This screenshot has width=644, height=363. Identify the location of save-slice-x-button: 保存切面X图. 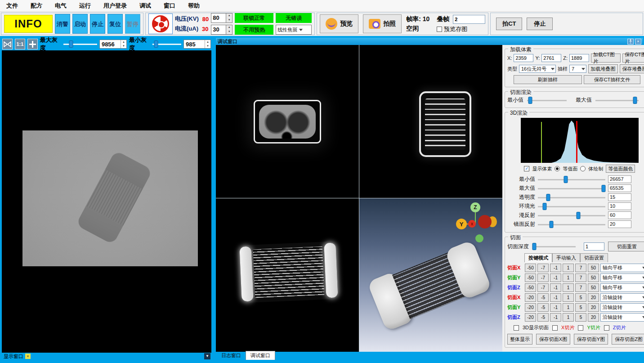
(553, 339).